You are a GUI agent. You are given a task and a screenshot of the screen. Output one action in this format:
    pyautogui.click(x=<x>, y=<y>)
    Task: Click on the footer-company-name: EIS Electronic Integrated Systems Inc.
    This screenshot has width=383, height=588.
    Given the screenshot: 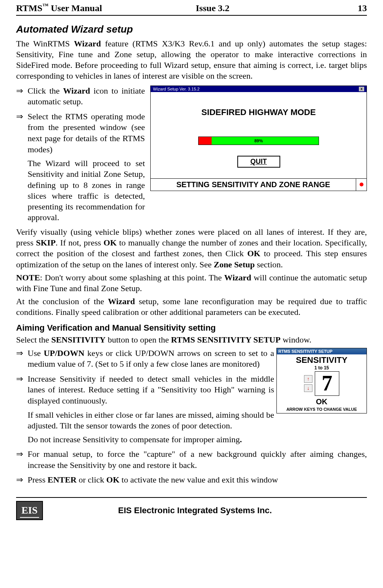 What is the action you would take?
    pyautogui.click(x=209, y=511)
    